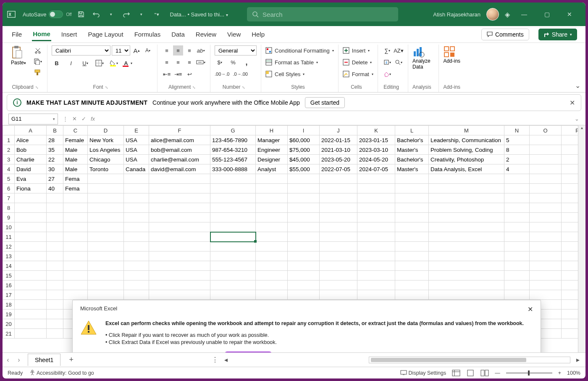  I want to click on cell-I4: $55,000, so click(304, 169).